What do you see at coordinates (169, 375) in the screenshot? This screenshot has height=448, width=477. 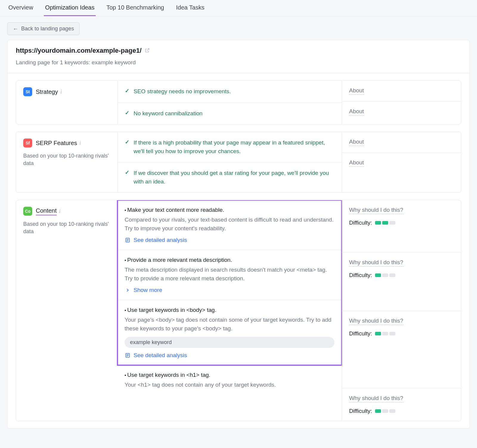 I see `content-row-title: Use target keywords in <h1> tag.` at bounding box center [169, 375].